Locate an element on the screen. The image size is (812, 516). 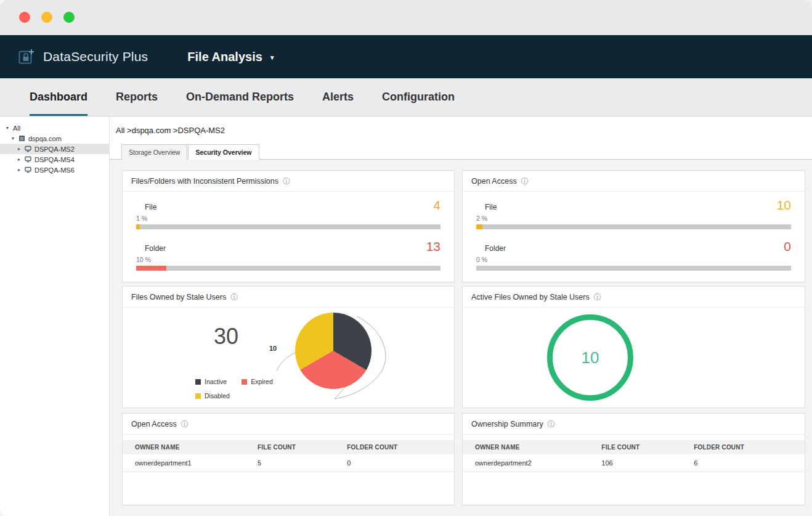
pie-callout-value: 10 is located at coordinates (273, 348).